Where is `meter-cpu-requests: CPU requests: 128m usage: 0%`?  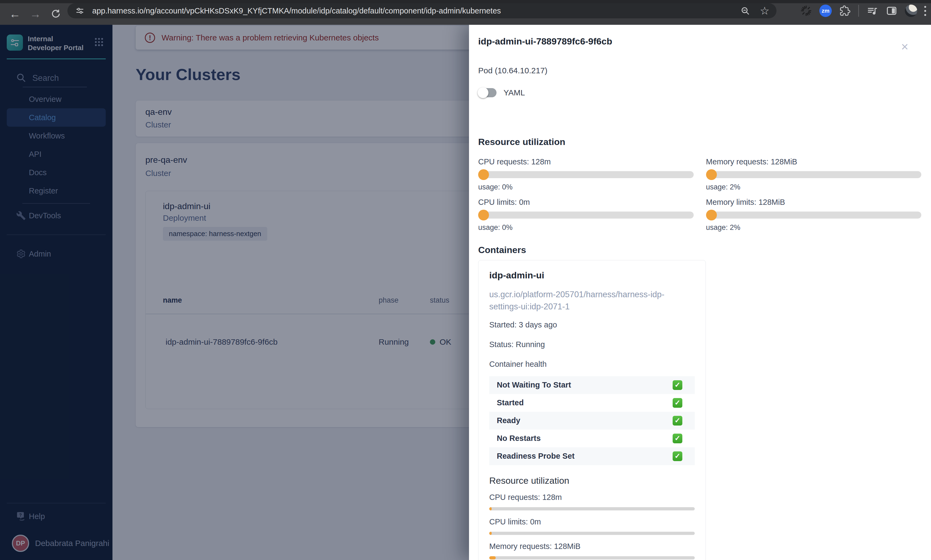 meter-cpu-requests: CPU requests: 128m usage: 0% is located at coordinates (586, 177).